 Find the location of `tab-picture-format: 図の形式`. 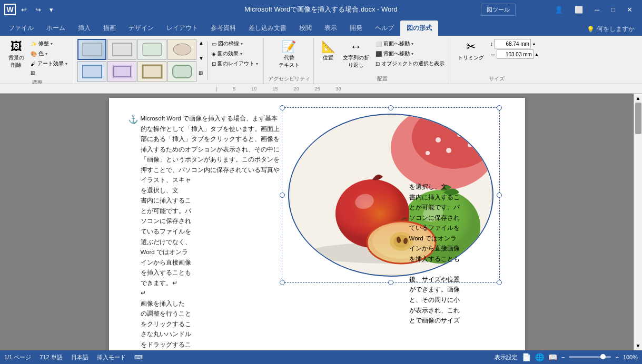

tab-picture-format: 図の形式 is located at coordinates (419, 28).